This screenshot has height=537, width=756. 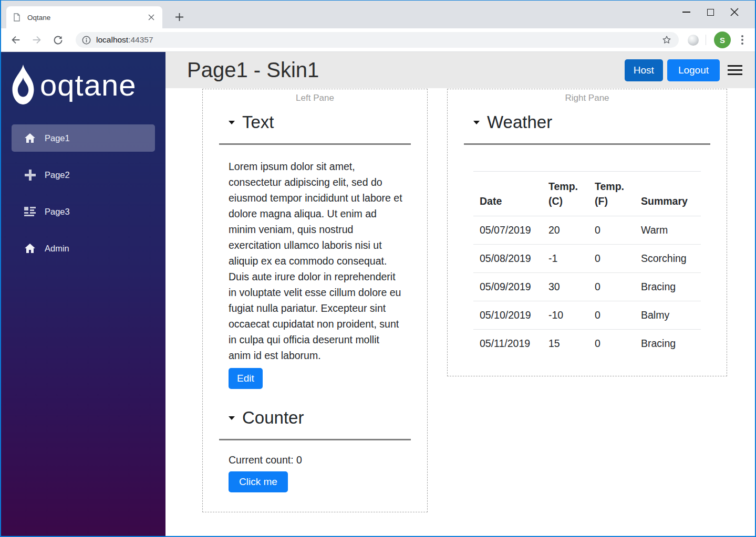 I want to click on tab-strip: Oqtane, so click(x=378, y=15).